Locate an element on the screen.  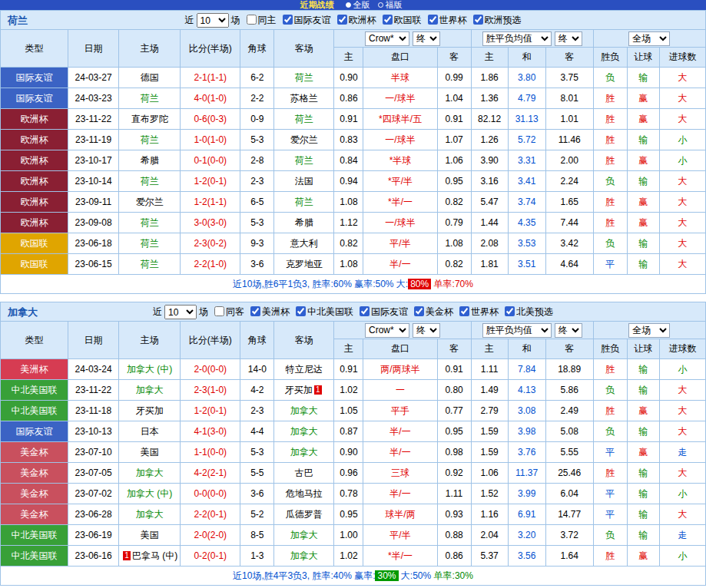
sub-avg-home: 主 is located at coordinates (489, 58).